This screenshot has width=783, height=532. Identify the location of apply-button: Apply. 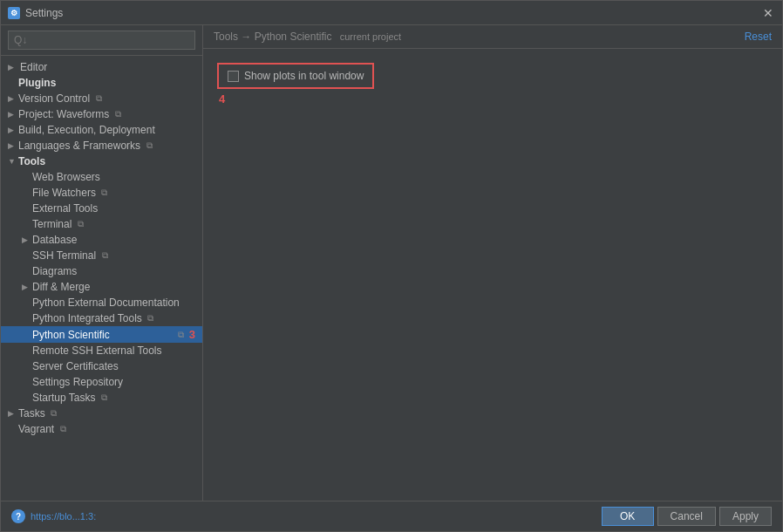
(746, 516).